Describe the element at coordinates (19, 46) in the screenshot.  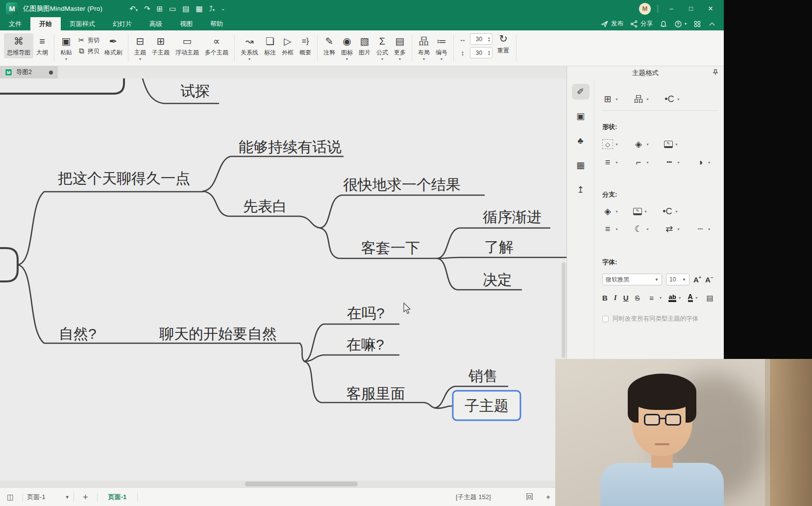
I see `mindmap-mode-button: ⌘ 思维导图` at that location.